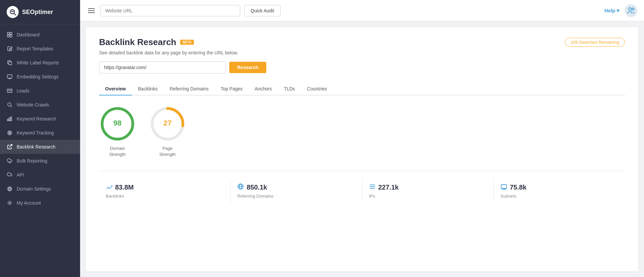 The width and height of the screenshot is (644, 277). I want to click on tab-anchors: Anchors, so click(263, 89).